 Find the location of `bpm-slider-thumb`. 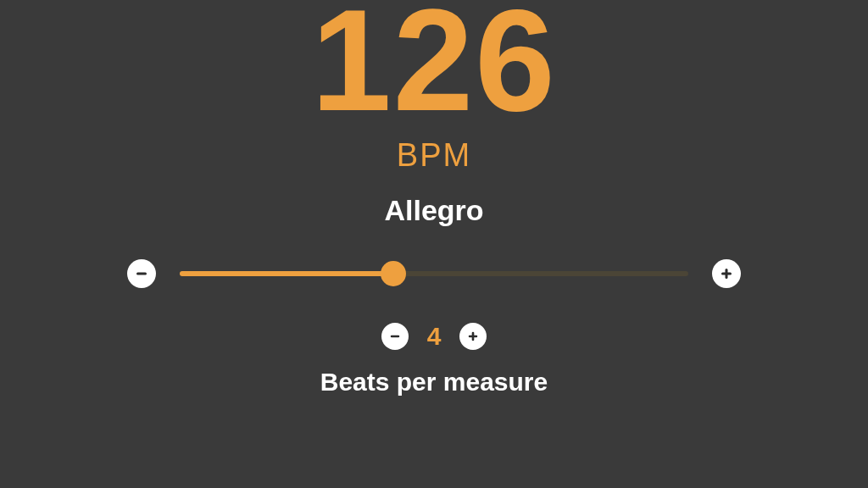

bpm-slider-thumb is located at coordinates (393, 274).